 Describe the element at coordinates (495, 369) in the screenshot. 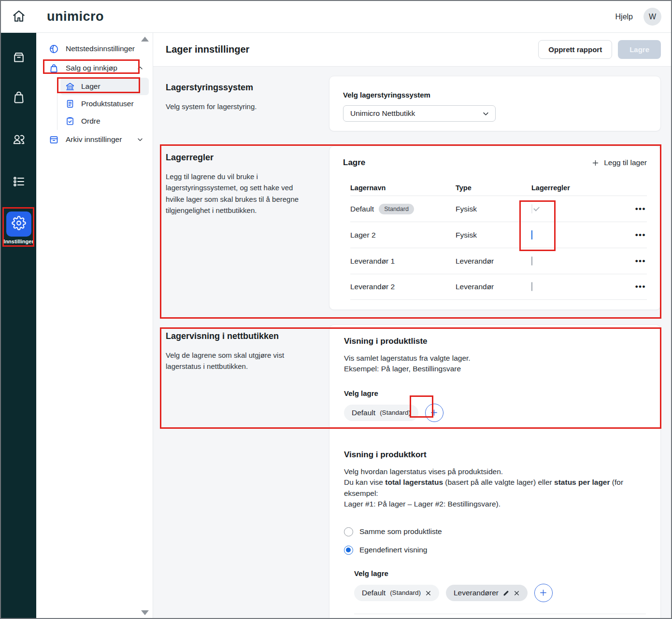

I see `productlist-line2: Eksempel: På lager, Bestillingsvare` at that location.